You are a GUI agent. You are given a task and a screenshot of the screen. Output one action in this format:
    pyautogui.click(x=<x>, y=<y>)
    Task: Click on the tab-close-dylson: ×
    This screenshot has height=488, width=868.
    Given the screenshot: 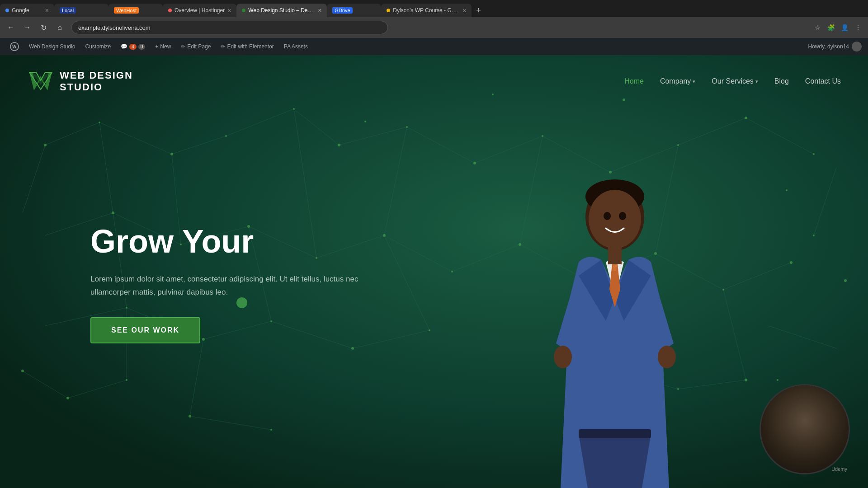 What is the action you would take?
    pyautogui.click(x=464, y=10)
    